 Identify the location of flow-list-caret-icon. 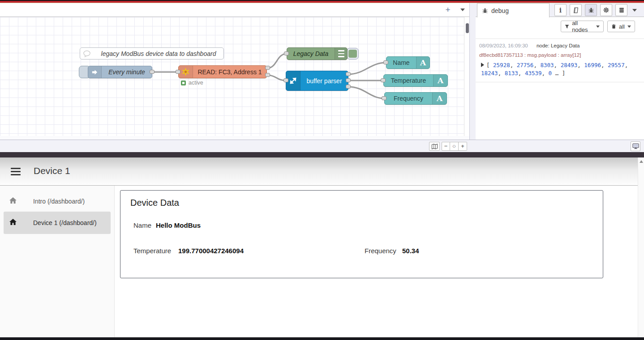
(463, 10).